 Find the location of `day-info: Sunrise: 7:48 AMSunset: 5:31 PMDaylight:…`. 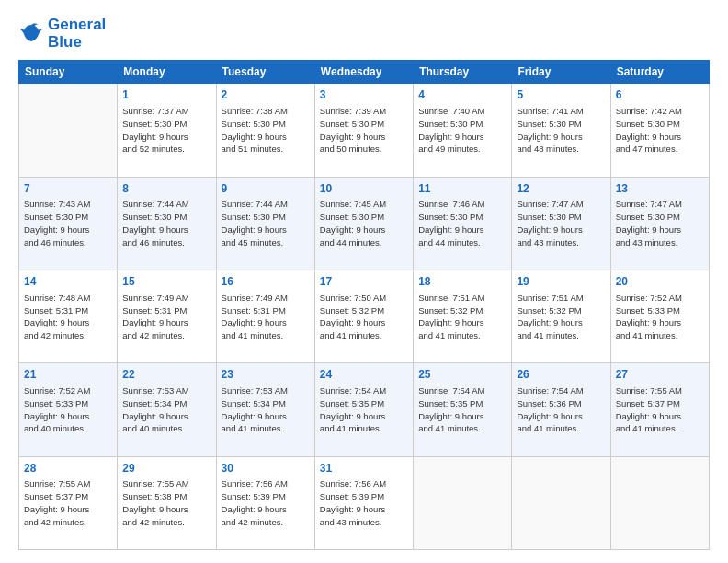

day-info: Sunrise: 7:48 AMSunset: 5:31 PMDaylight:… is located at coordinates (68, 316).